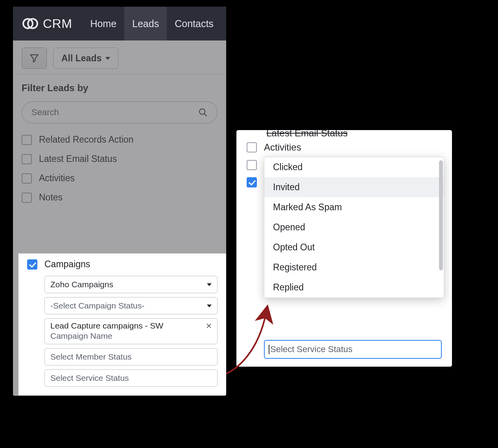 This screenshot has height=448, width=498. Describe the element at coordinates (354, 207) in the screenshot. I see `dropdown-option: Marked As Spam` at that location.